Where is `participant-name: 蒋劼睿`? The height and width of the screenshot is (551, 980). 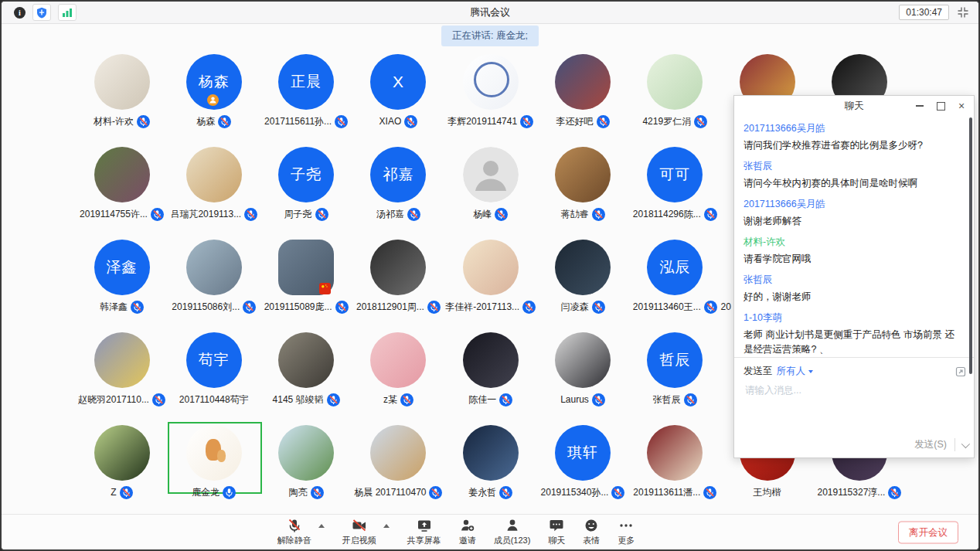 participant-name: 蒋劼睿 is located at coordinates (575, 215).